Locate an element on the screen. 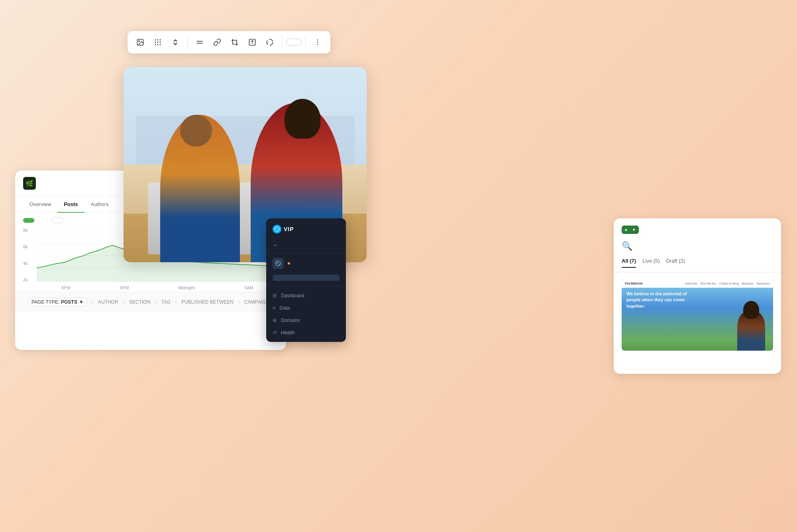 This screenshot has width=797, height=532. filter-campaign: CAMPAIGN is located at coordinates (257, 302).